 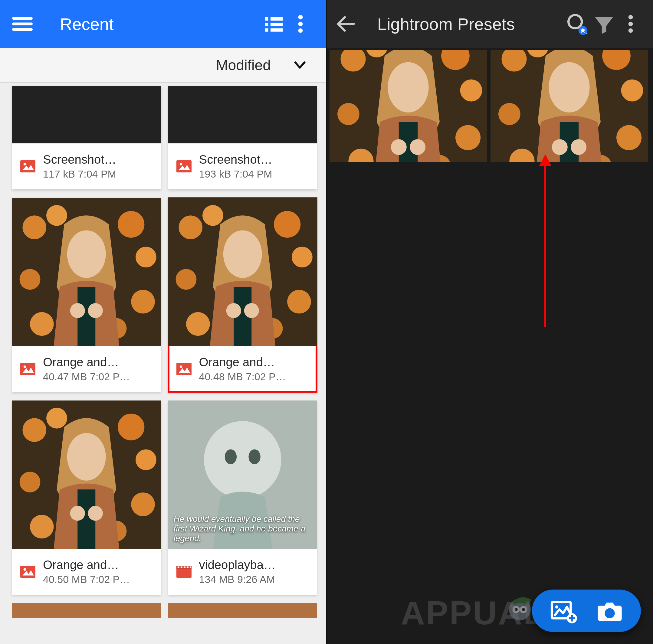 I want to click on chevron-down-icon, so click(x=300, y=65).